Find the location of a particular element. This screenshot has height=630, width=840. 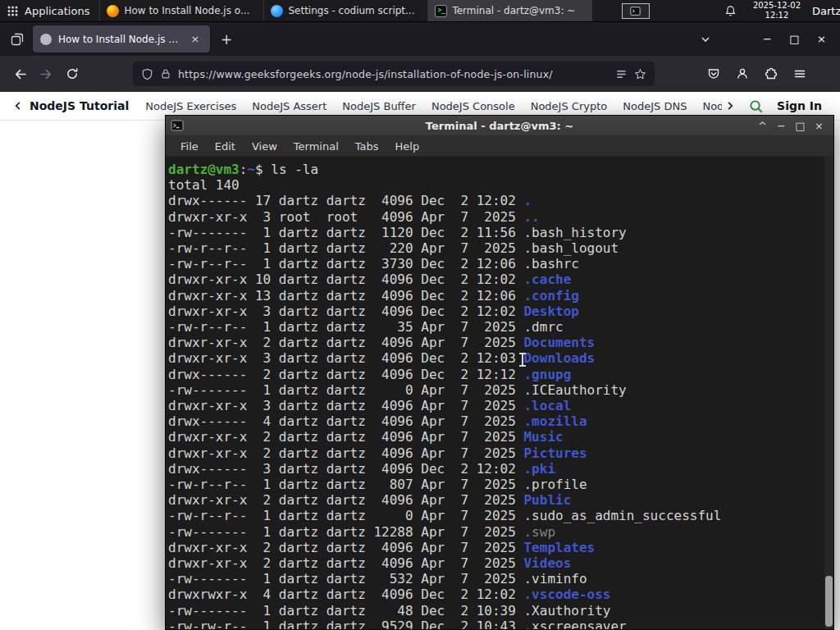

sign-in-button: Sign In is located at coordinates (799, 106).